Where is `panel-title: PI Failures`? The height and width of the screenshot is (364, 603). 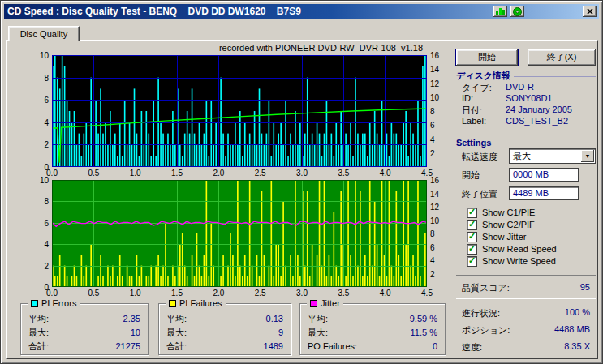
panel-title: PI Failures is located at coordinates (201, 303).